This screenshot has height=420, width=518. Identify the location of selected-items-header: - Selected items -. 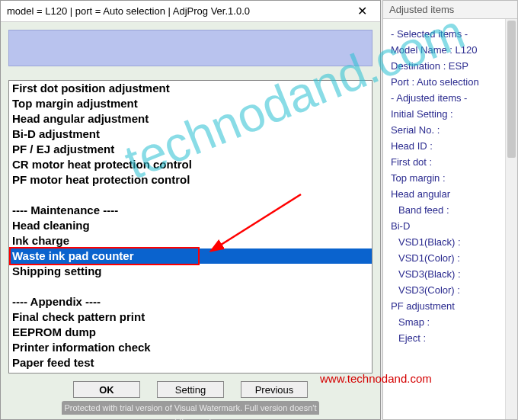
(450, 34).